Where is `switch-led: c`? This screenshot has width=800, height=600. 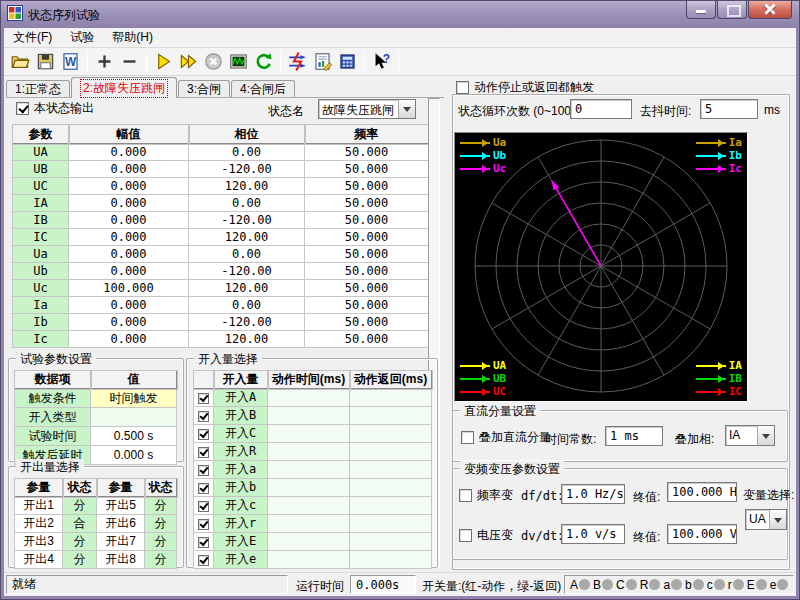 switch-led: c is located at coordinates (716, 585).